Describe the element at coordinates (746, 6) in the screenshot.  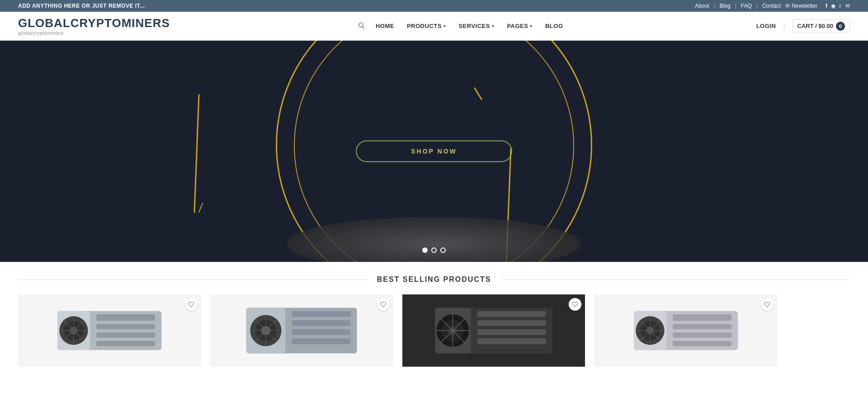
I see `faq-link: FAQ` at that location.